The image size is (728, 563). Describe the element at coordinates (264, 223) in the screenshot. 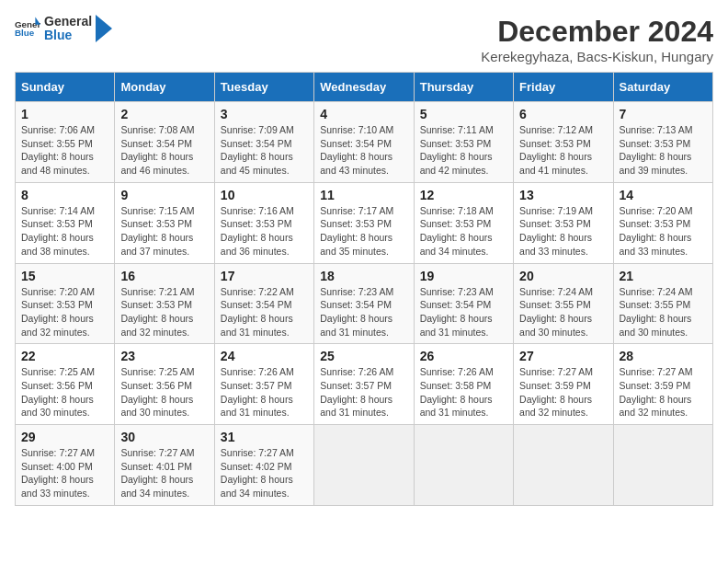

I see `calendar-cell: 10 Sunrise: 7:16 AM Sunset: 3:53 PM Dayl…` at that location.